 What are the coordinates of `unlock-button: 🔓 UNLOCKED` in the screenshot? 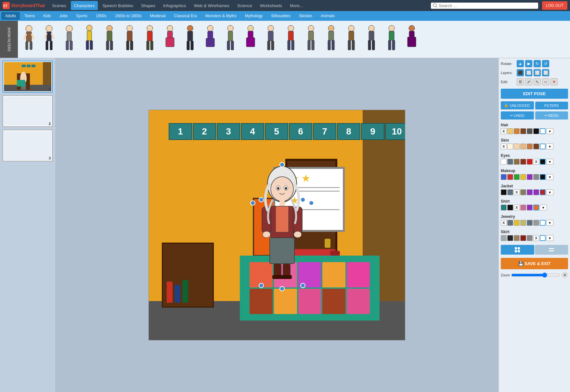 It's located at (517, 105).